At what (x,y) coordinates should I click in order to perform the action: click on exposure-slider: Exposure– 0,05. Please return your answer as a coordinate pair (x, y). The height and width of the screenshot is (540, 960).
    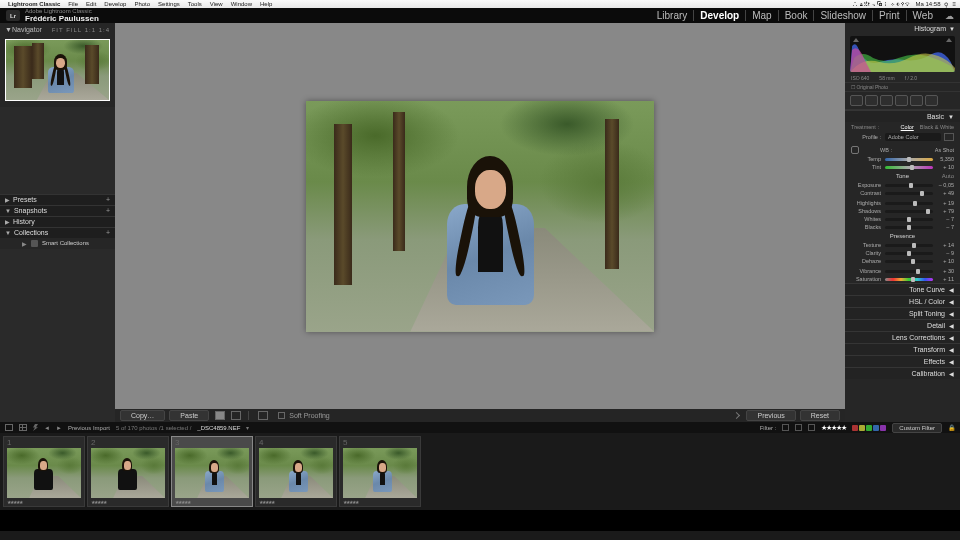
    Looking at the image, I should click on (902, 185).